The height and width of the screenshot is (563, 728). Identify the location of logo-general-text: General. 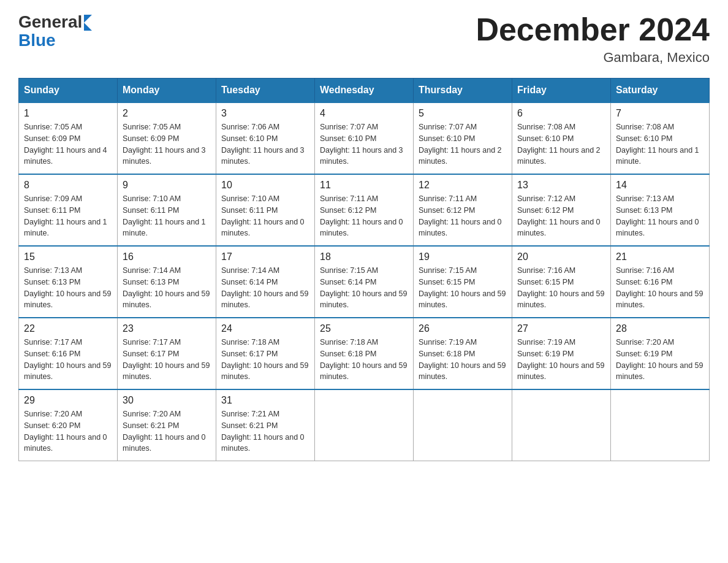
(50, 22).